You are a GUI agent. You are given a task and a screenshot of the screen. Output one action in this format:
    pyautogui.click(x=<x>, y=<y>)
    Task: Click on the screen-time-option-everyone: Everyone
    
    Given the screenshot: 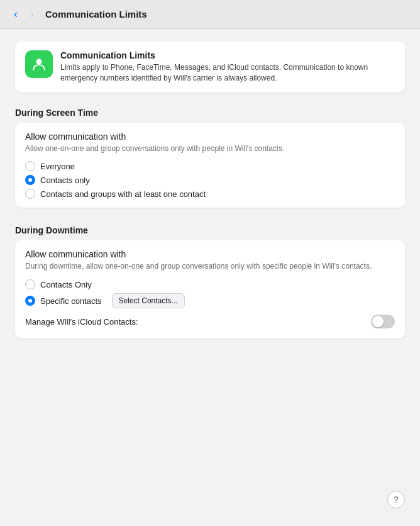 What is the action you would take?
    pyautogui.click(x=210, y=166)
    